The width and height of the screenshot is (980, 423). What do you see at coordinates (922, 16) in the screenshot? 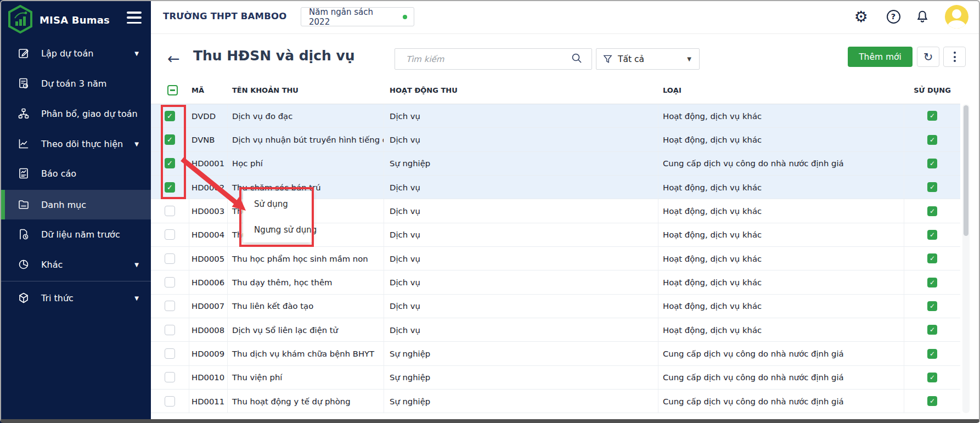
I see `bell-icon` at bounding box center [922, 16].